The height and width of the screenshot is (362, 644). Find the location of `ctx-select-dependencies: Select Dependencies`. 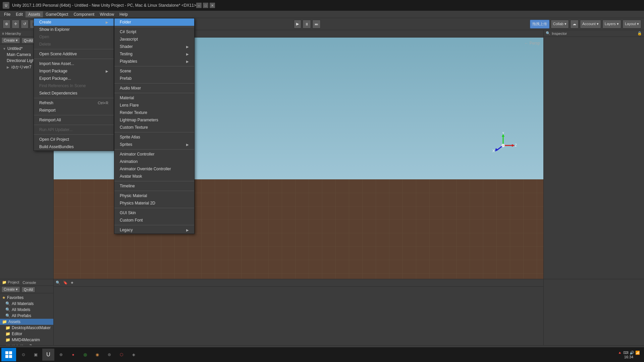

ctx-select-dependencies: Select Dependencies is located at coordinates (74, 93).